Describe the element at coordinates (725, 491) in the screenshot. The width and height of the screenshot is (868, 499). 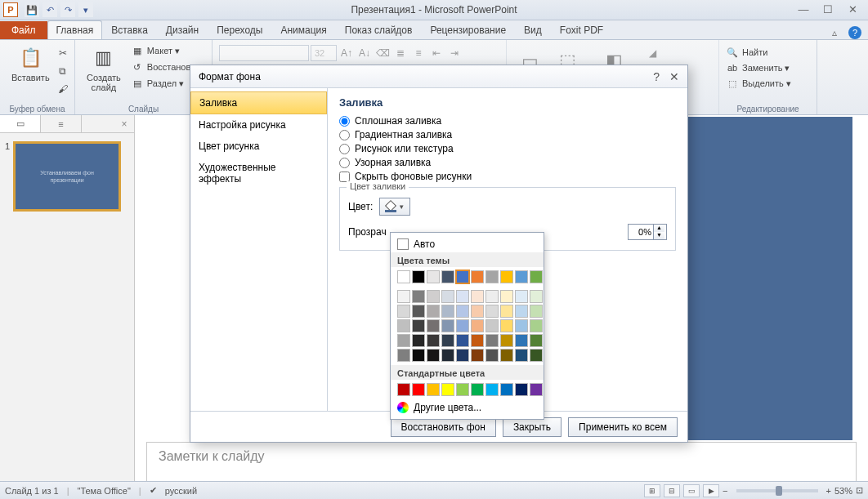
I see `zoom-out-button: −` at that location.